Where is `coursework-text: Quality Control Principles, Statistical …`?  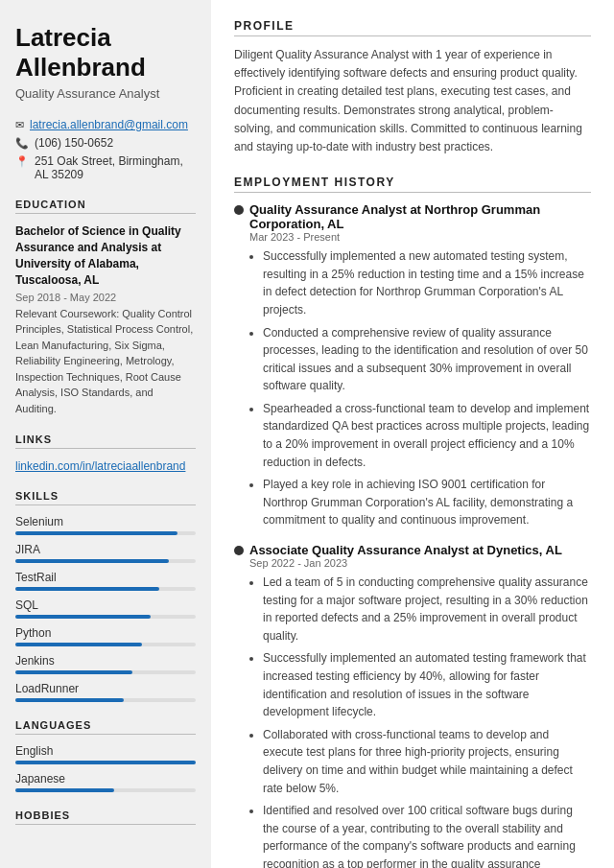 coursework-text: Quality Control Principles, Statistical … is located at coordinates (104, 361).